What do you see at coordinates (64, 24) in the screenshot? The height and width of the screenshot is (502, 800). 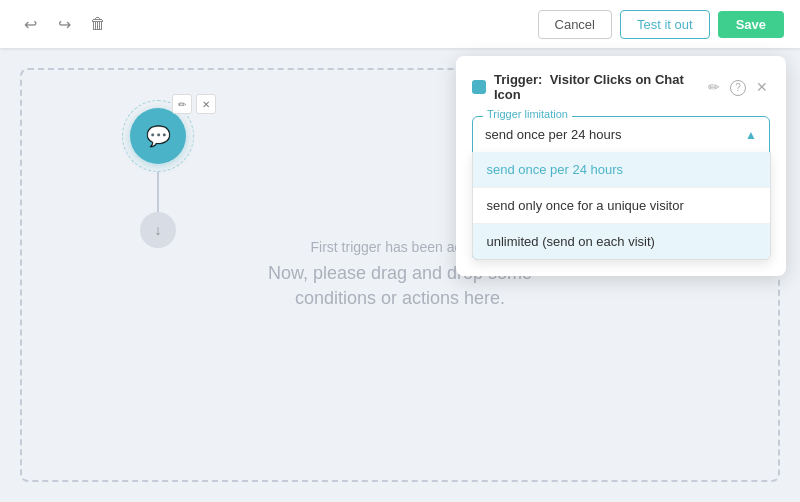 I see `redo-button: ↪` at bounding box center [64, 24].